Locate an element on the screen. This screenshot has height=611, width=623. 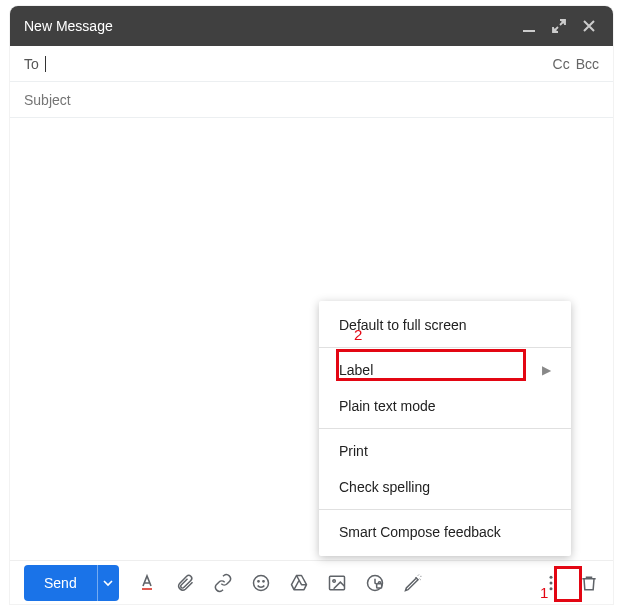
send-button-group: Send is located at coordinates (72, 583).